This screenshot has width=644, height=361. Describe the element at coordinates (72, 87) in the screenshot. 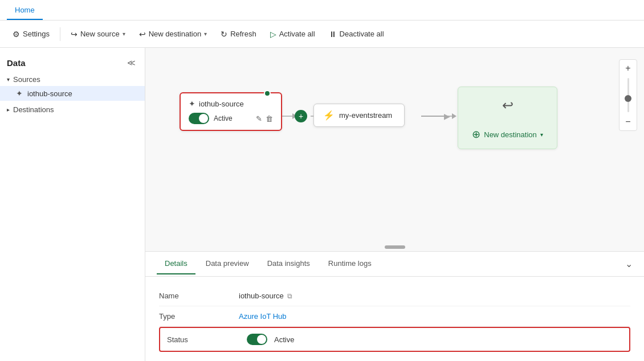

I see `sidebar-section-sources: ▾ Sources ✦ iothub-source` at that location.